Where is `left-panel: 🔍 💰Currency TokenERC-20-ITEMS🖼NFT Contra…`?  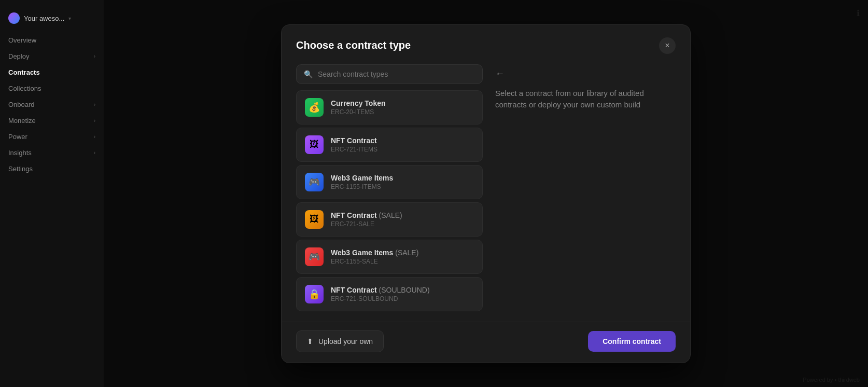
left-panel: 🔍 💰Currency TokenERC-20-ITEMS🖼NFT Contra… is located at coordinates (389, 188).